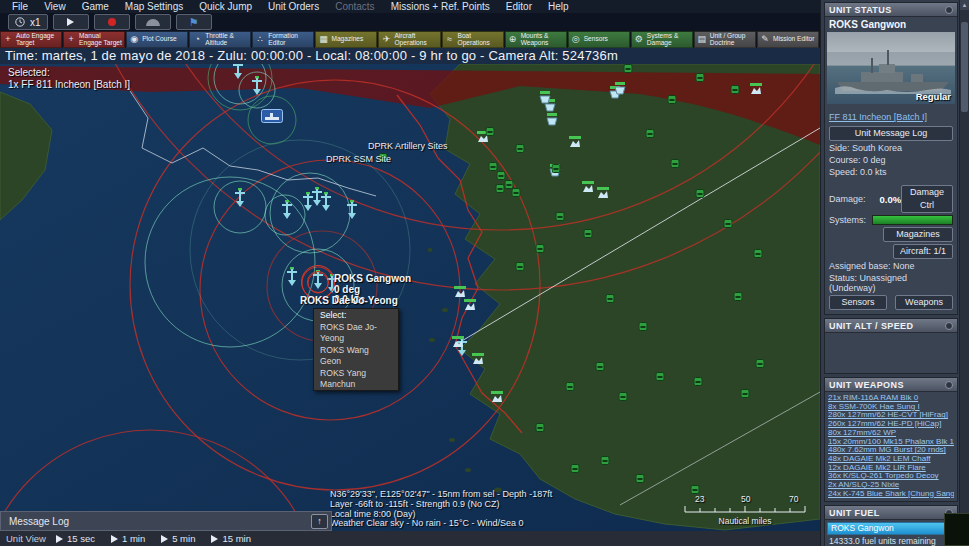  What do you see at coordinates (356, 332) in the screenshot?
I see `context-menu-item: ROKS Dae Jo-Yeong` at bounding box center [356, 332].